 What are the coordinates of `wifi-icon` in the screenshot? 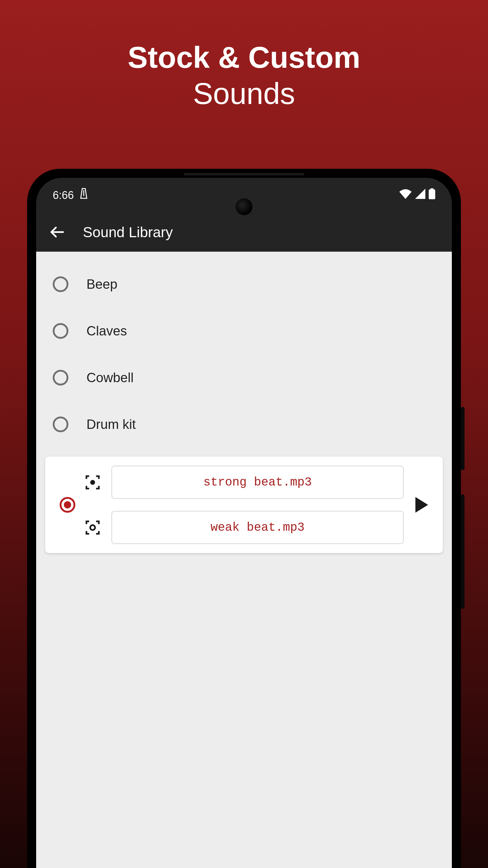 It's located at (405, 195).